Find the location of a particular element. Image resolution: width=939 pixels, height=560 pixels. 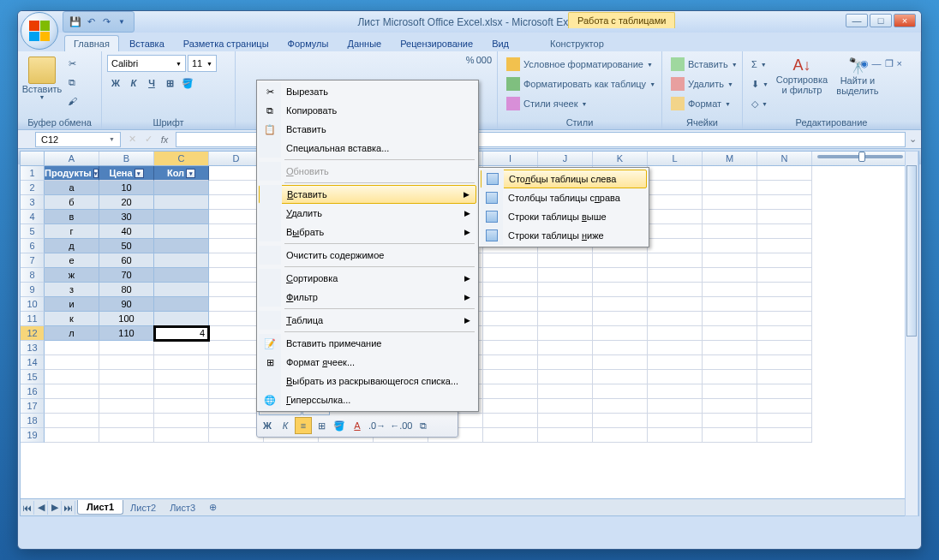

column-header: C is located at coordinates (182, 158).